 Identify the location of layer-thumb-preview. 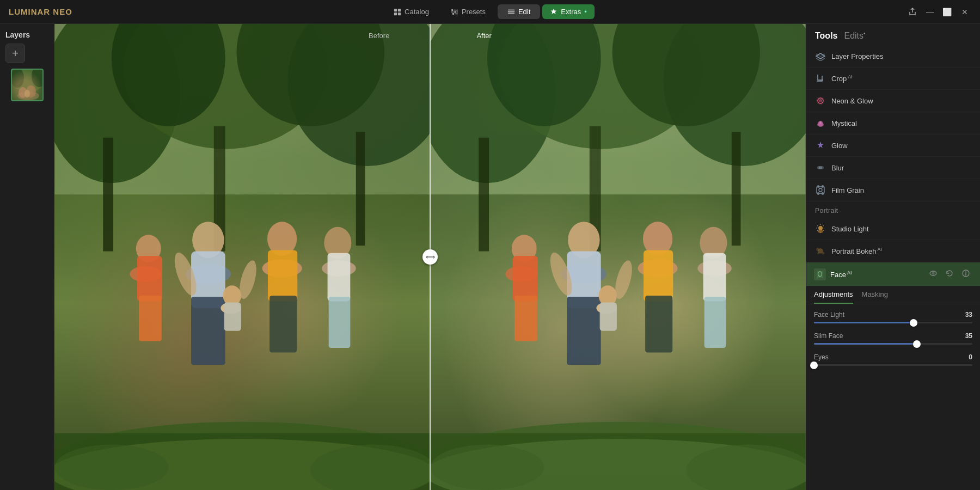
(27, 85).